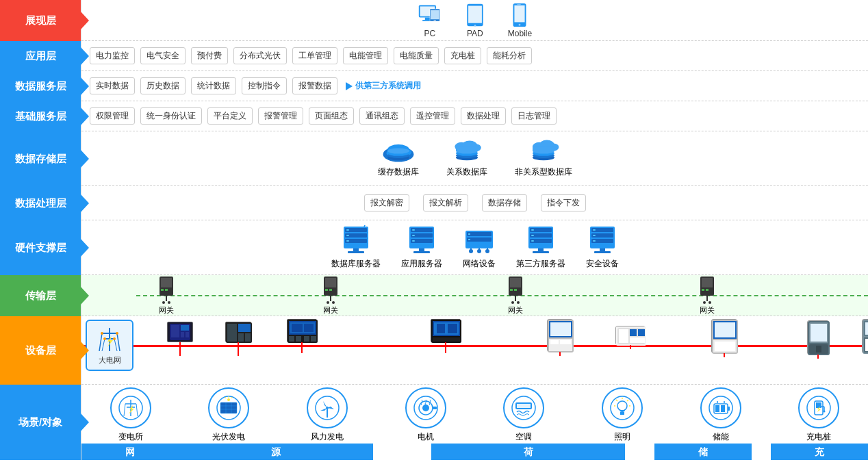 The width and height of the screenshot is (868, 475). I want to click on server-database-label: 数据库服务器, so click(356, 264).